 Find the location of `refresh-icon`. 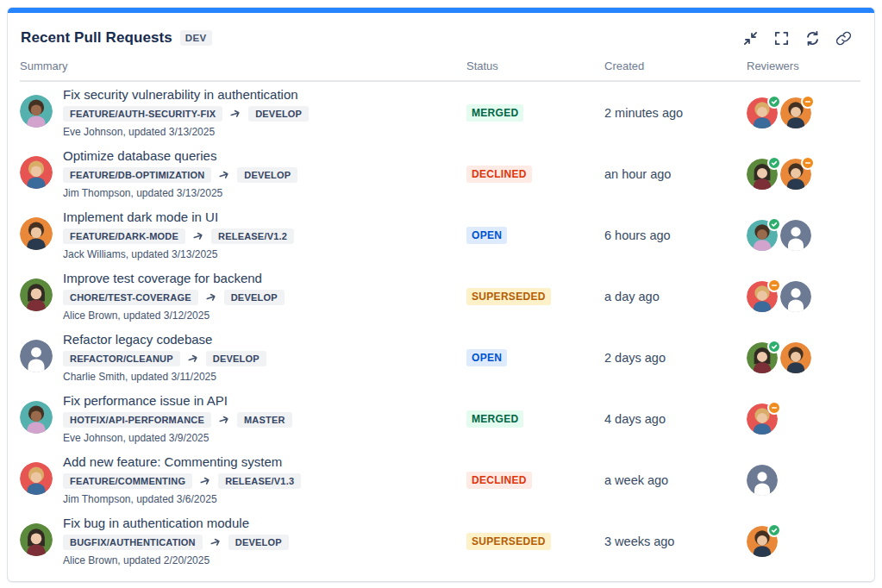

refresh-icon is located at coordinates (812, 38).